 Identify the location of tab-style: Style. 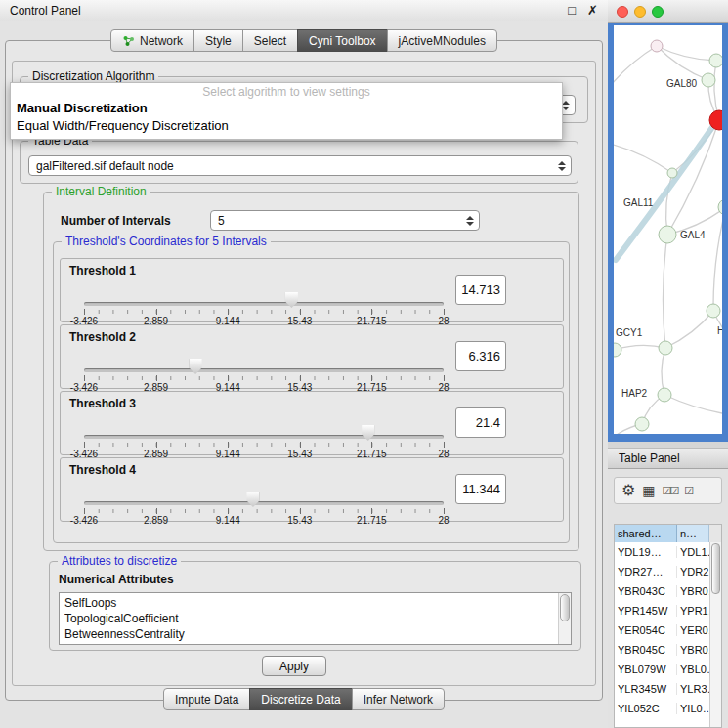
(219, 41).